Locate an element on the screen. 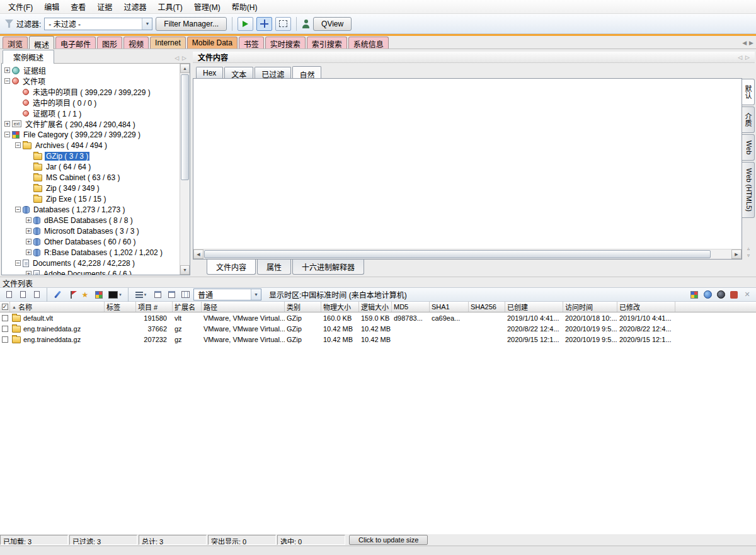 The width and height of the screenshot is (756, 555). column-template-combobox: 普通 ▼ is located at coordinates (227, 295).